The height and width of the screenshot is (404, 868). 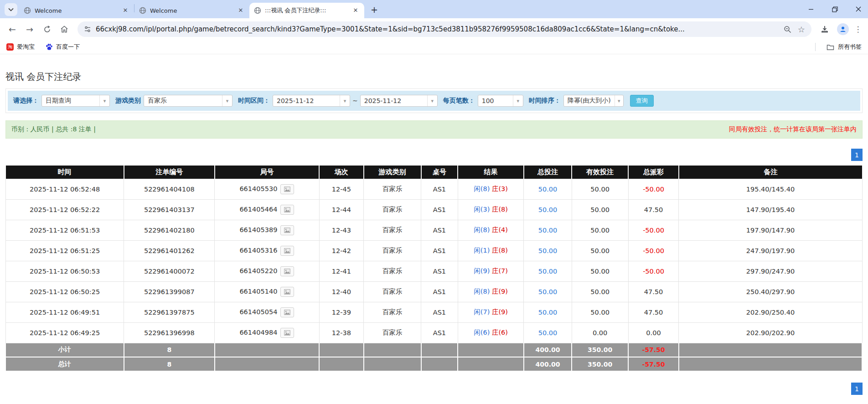 I want to click on globe-icon, so click(x=143, y=10).